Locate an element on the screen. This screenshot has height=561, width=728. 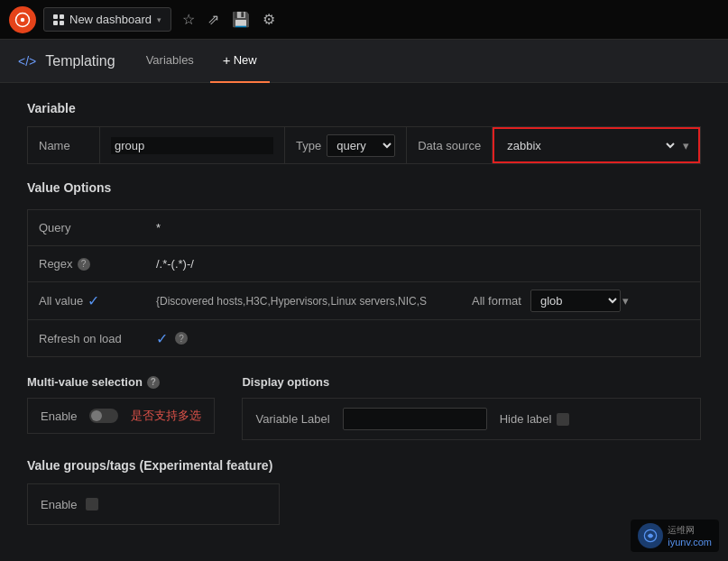
star-icon: ☆ is located at coordinates (189, 20).